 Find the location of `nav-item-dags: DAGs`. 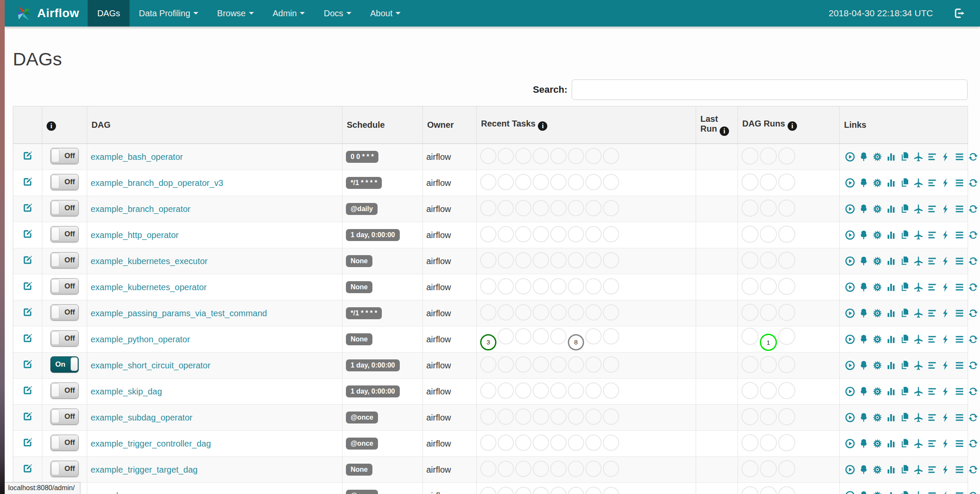

nav-item-dags: DAGs is located at coordinates (109, 13).